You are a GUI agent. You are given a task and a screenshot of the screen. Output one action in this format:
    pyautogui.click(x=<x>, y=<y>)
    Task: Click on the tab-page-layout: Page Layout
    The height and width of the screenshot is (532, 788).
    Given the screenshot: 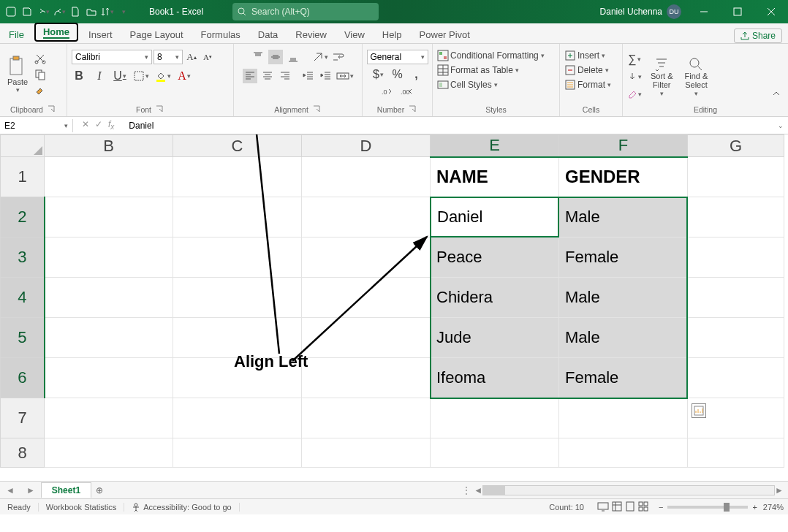 What is the action you would take?
    pyautogui.click(x=156, y=34)
    